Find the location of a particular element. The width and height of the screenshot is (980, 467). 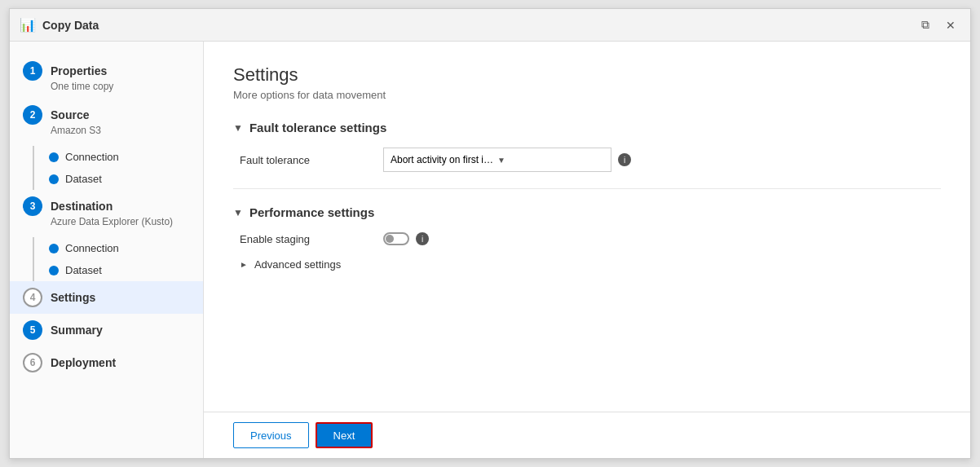

source-dataset-dot is located at coordinates (54, 179).